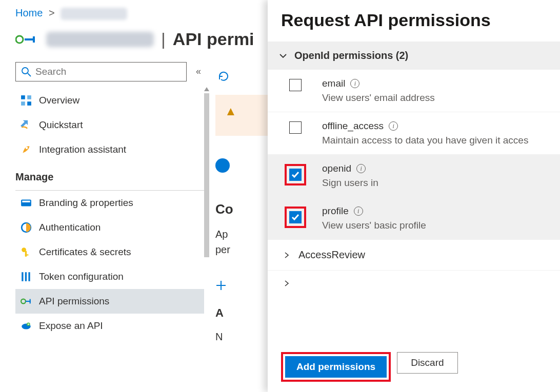 The height and width of the screenshot is (392, 560). I want to click on sidebar-item-overview: Overview, so click(110, 100).